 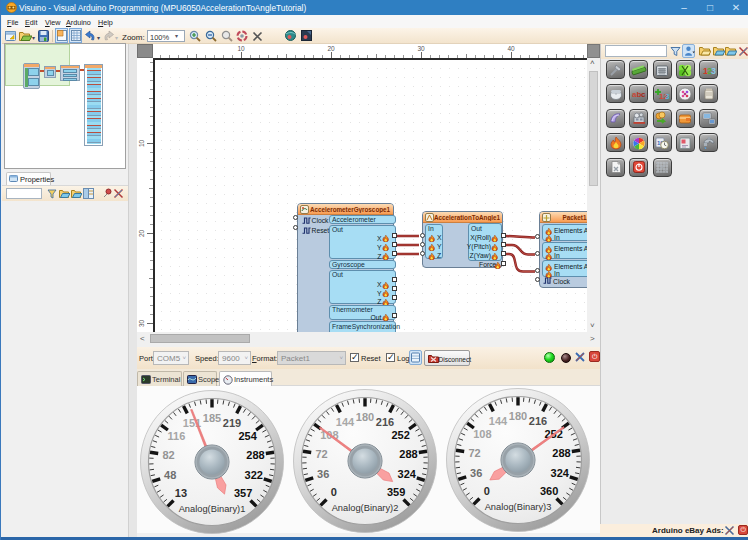 I want to click on svg-text: Analog(Binary)3, so click(x=518, y=507).